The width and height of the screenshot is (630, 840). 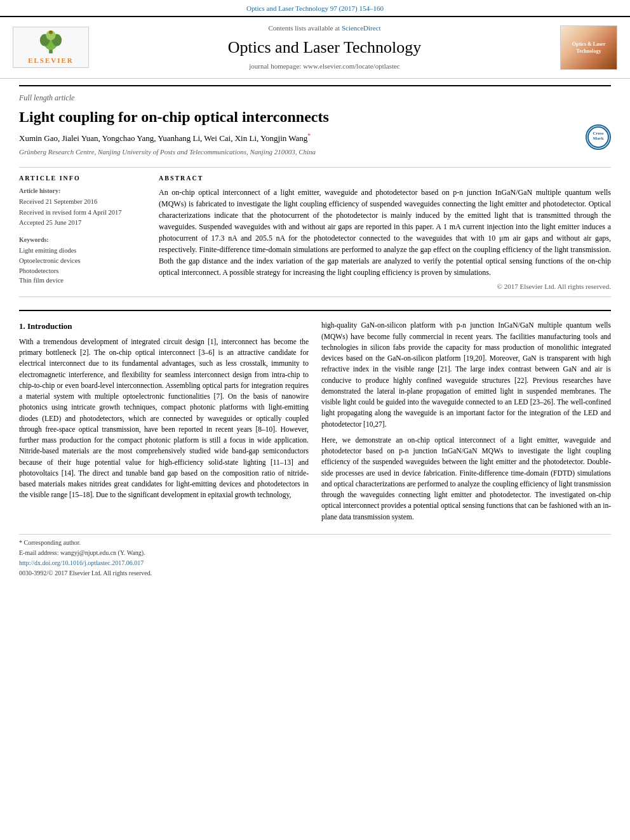 I want to click on revised-date: Received in revised form 4 April 2017, so click(x=83, y=213).